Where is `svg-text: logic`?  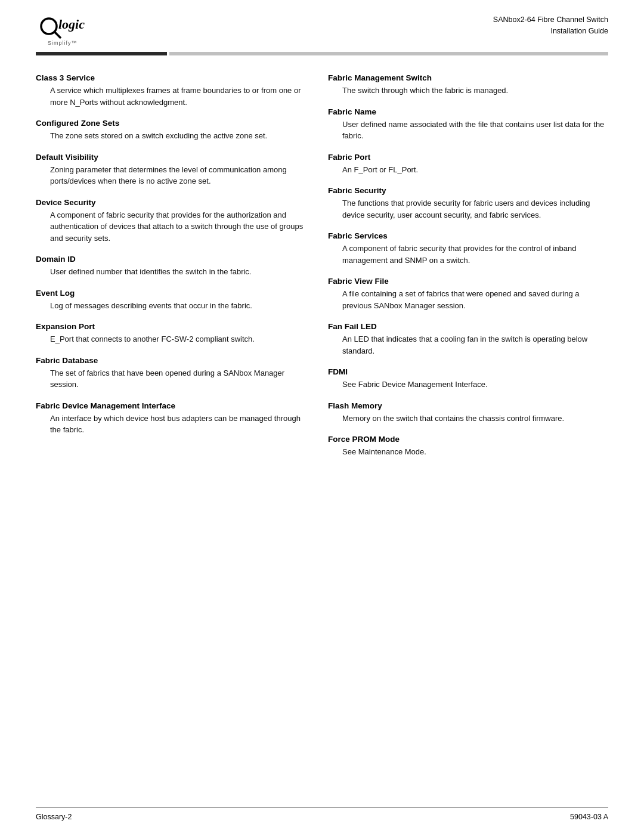 svg-text: logic is located at coordinates (72, 24).